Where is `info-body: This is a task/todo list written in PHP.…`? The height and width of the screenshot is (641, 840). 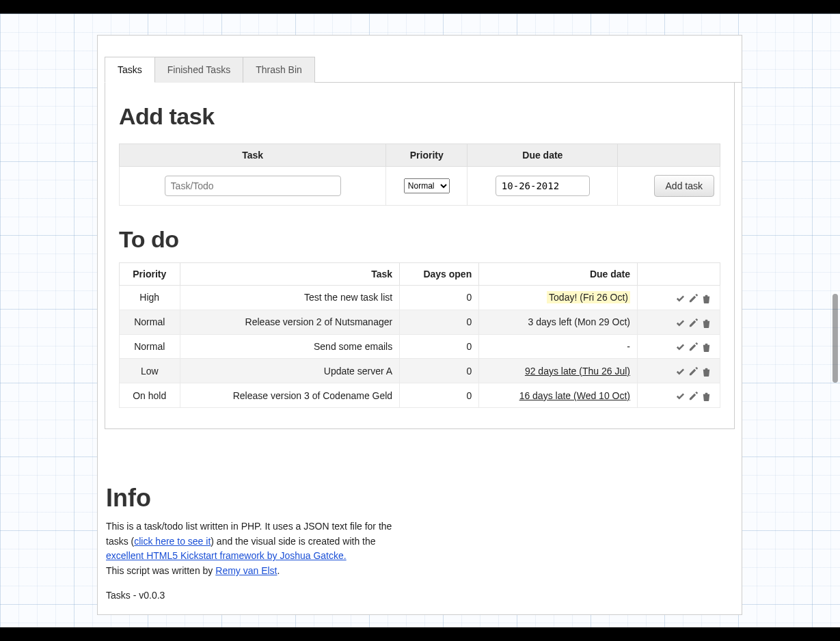 info-body: This is a task/todo list written in PHP.… is located at coordinates (256, 549).